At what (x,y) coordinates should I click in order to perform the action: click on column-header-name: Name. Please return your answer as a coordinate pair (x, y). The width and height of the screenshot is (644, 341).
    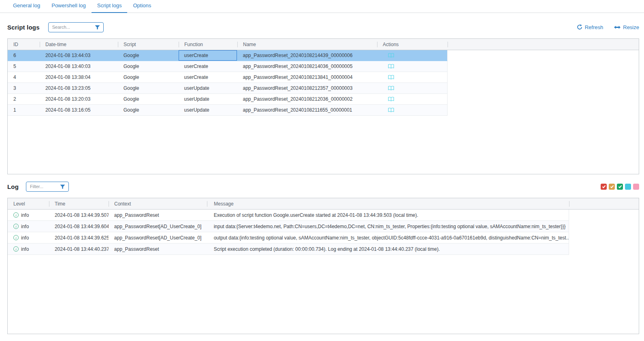
    Looking at the image, I should click on (307, 44).